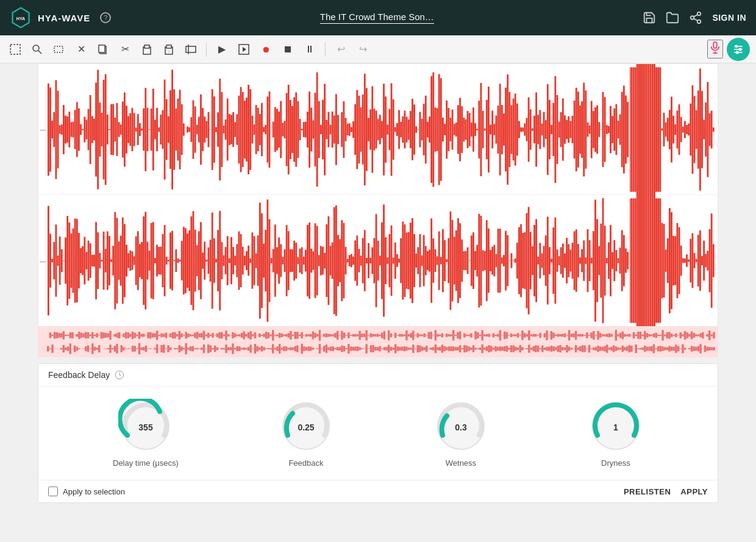 The height and width of the screenshot is (542, 756). Describe the element at coordinates (81, 49) in the screenshot. I see `deselect-button: ✕` at that location.